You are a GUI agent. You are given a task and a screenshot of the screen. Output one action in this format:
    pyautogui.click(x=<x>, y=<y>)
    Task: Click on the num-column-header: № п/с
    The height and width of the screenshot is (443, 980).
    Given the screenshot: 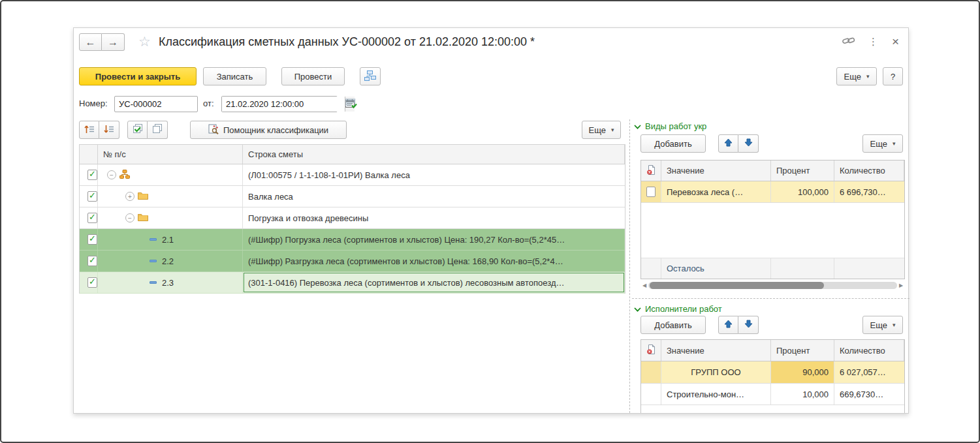 What is the action you would take?
    pyautogui.click(x=170, y=154)
    